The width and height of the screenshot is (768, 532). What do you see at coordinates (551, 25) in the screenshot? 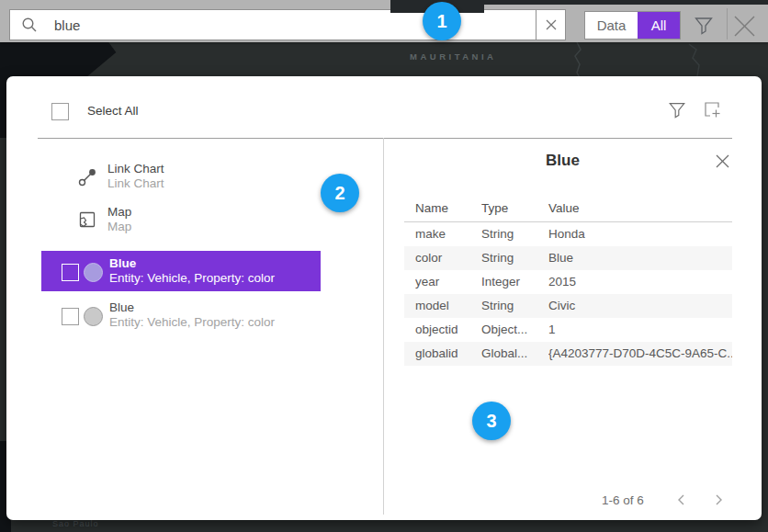
I see `clear-x-icon` at bounding box center [551, 25].